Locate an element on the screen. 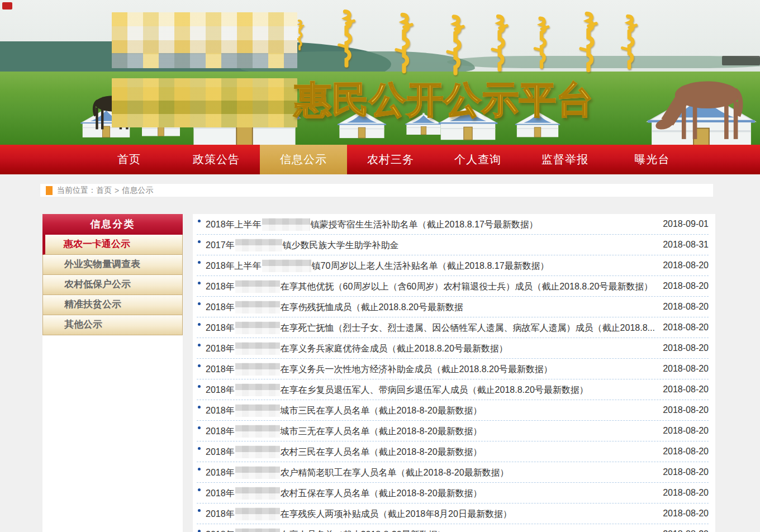 The height and width of the screenshot is (532, 760). list-item: 2018年农户精简老职工在享人员名单（截止2018-8-20最新数据） 2018… is located at coordinates (453, 473).